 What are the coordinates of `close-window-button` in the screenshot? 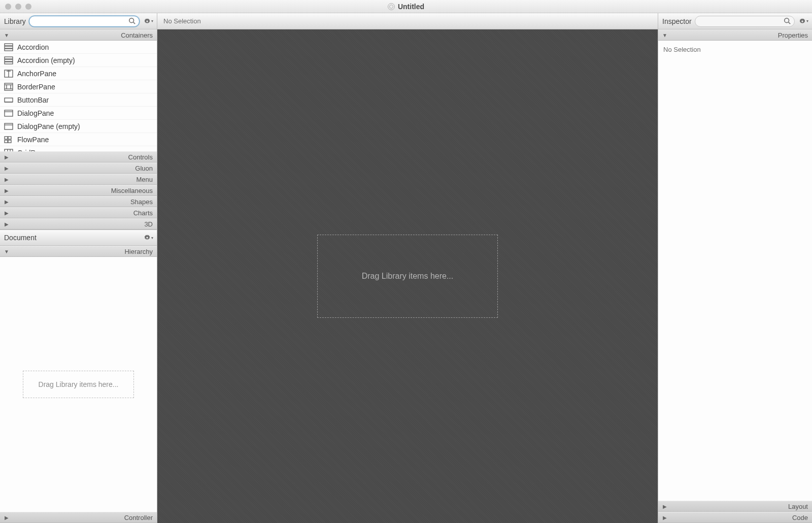 It's located at (8, 7).